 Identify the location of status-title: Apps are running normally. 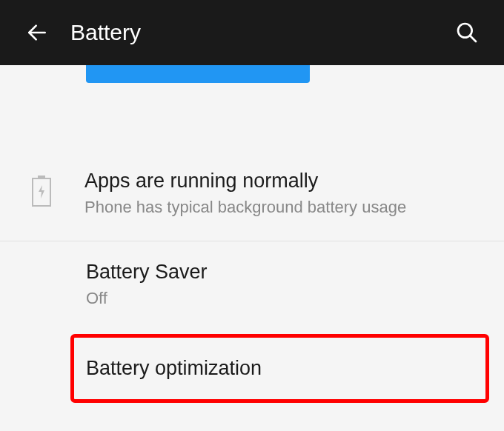
(285, 181).